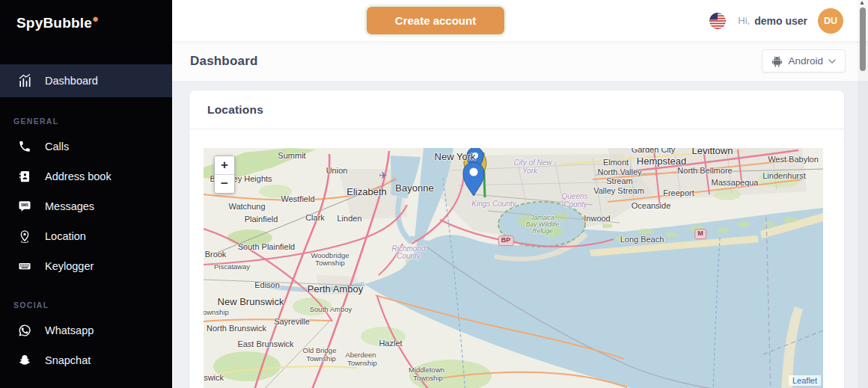 This screenshot has height=388, width=868. Describe the element at coordinates (72, 81) in the screenshot. I see `sidebar-item-label: Dashboard` at that location.